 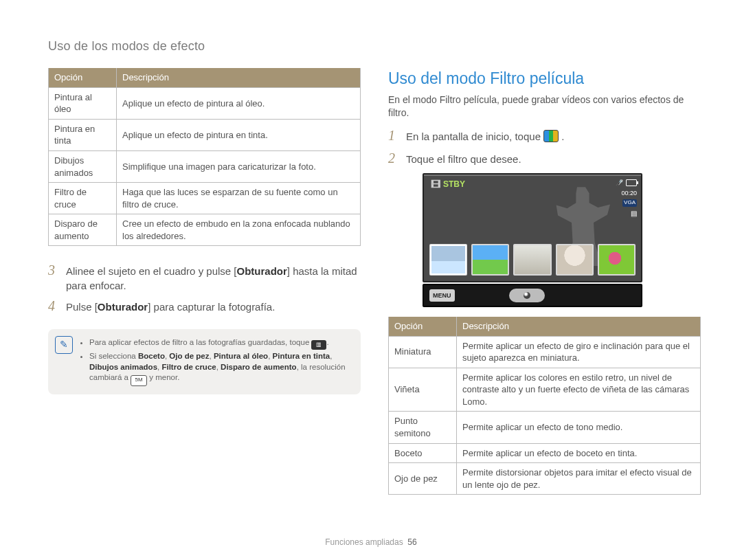 I want to click on step-2: 2 Toque el filtro que desee., so click(x=544, y=158).